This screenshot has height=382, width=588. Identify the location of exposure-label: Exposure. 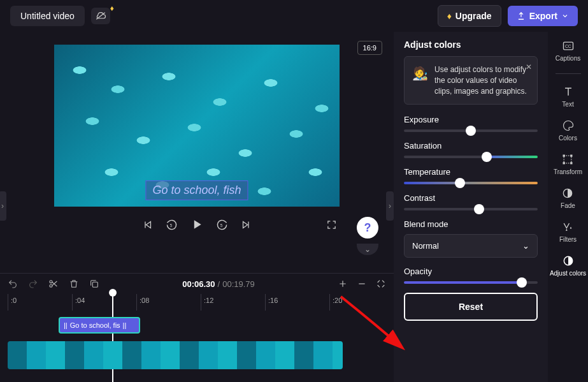
(471, 120).